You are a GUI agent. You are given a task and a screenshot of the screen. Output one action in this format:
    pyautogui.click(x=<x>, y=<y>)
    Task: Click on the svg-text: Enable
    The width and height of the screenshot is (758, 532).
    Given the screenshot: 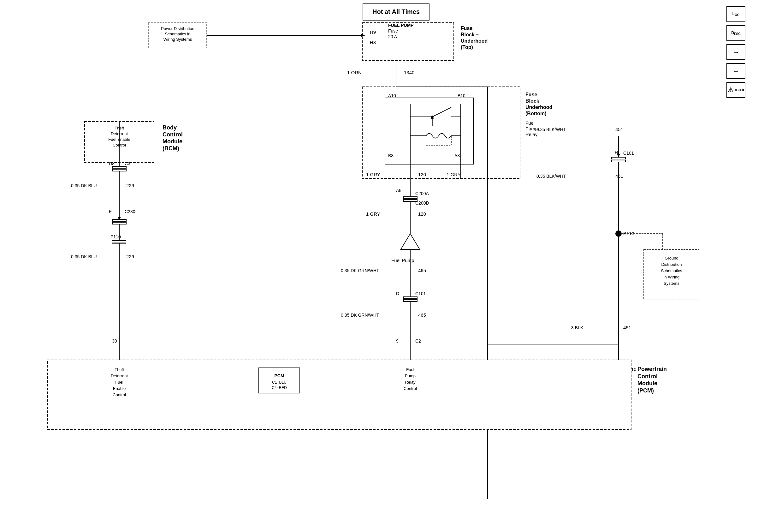 What is the action you would take?
    pyautogui.click(x=119, y=388)
    